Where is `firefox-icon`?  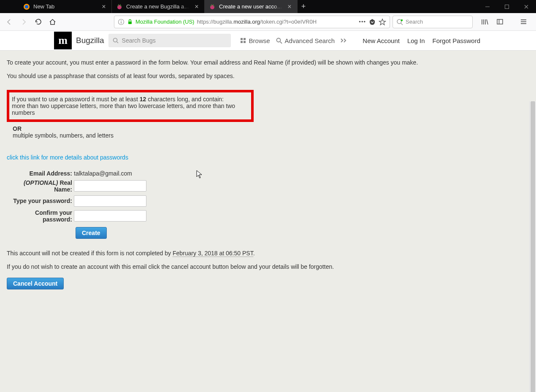 firefox-icon is located at coordinates (27, 7).